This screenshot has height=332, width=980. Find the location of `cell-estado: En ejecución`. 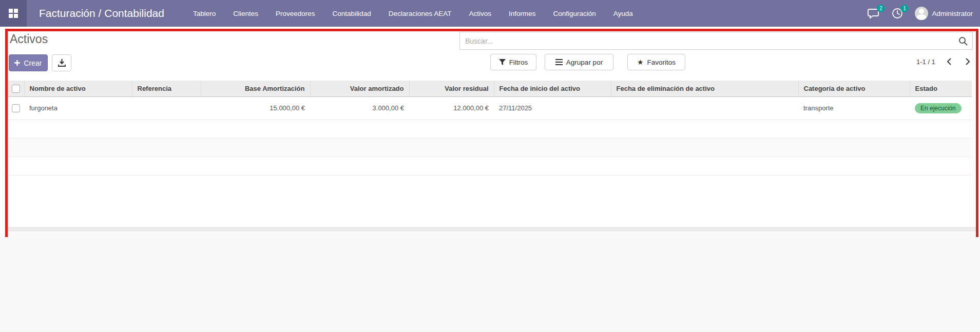

cell-estado: En ejecución is located at coordinates (940, 108).